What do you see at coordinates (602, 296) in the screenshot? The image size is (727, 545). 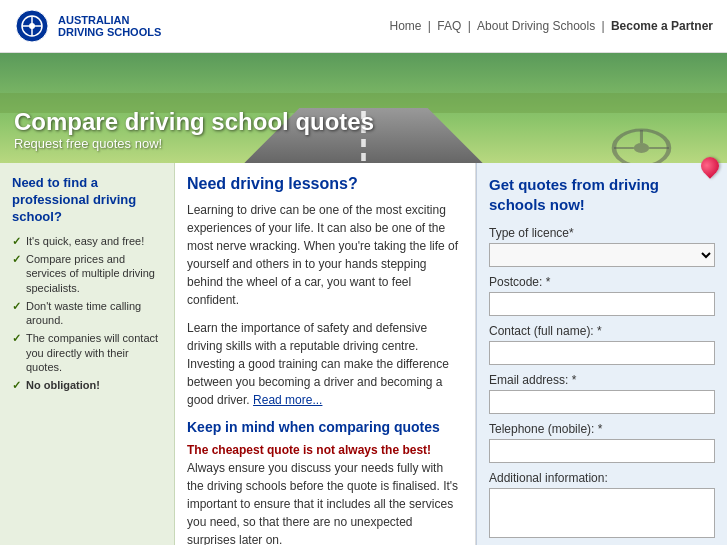 I see `postcode-field-group: Postcode: *` at bounding box center [602, 296].